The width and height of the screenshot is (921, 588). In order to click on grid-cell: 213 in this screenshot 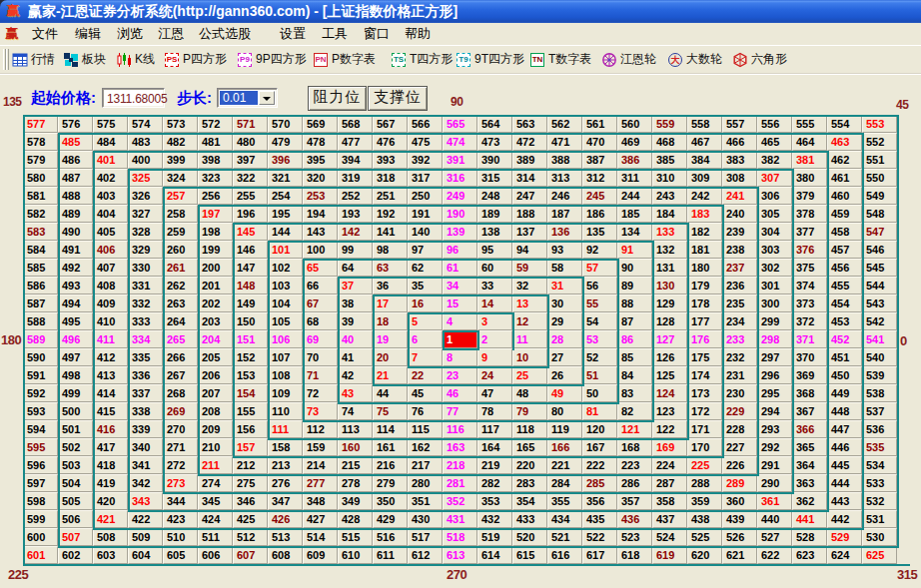, I will do `click(286, 465)`.